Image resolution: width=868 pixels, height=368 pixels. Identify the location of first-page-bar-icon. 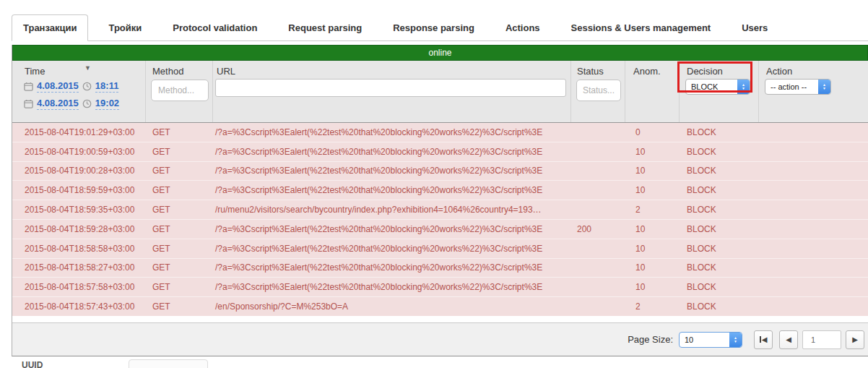
(760, 340).